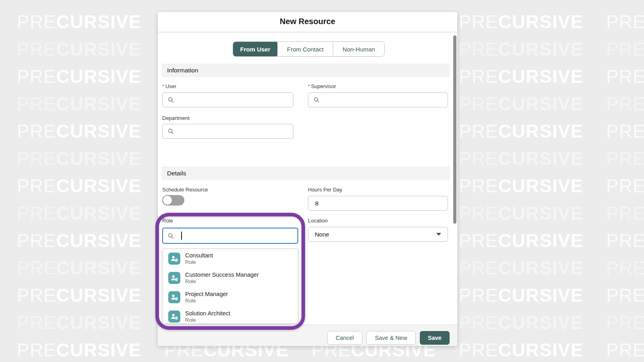 This screenshot has width=644, height=362. I want to click on modal-footer: Cancel Save & New Save, so click(308, 335).